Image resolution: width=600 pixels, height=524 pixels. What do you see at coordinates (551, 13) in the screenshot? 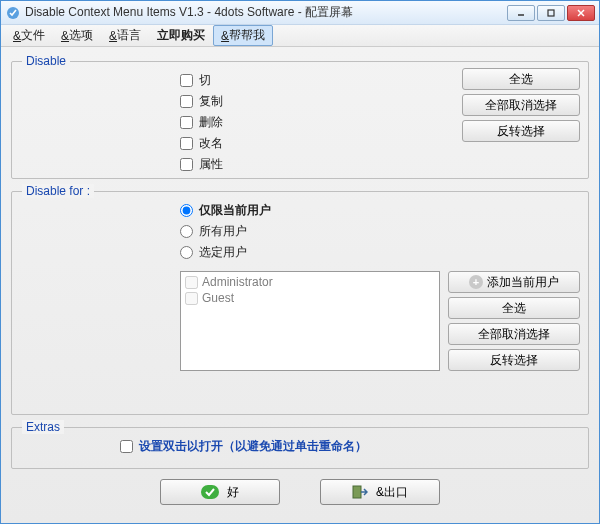
I see `maximize-button` at bounding box center [551, 13].